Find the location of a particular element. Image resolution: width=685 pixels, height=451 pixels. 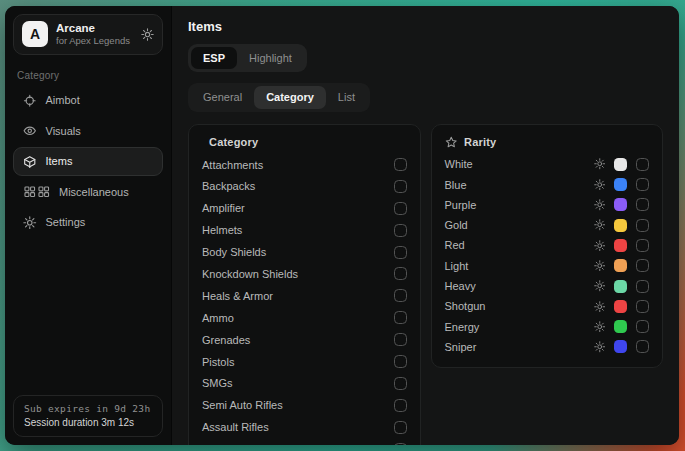

brand-logo: A is located at coordinates (35, 34).